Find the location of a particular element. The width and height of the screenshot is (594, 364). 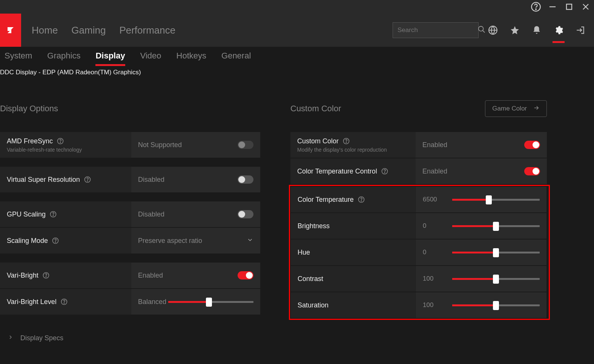

tab-display: Display is located at coordinates (110, 57).